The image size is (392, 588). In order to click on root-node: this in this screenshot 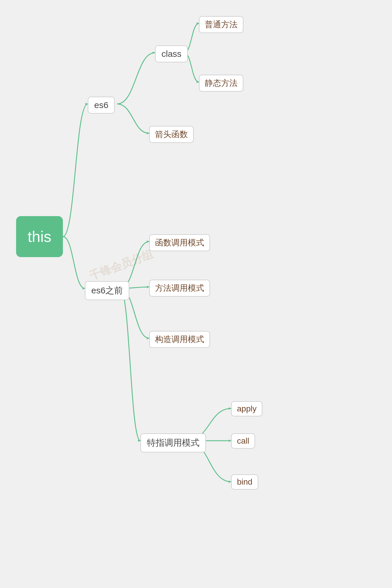, I will do `click(39, 237)`.